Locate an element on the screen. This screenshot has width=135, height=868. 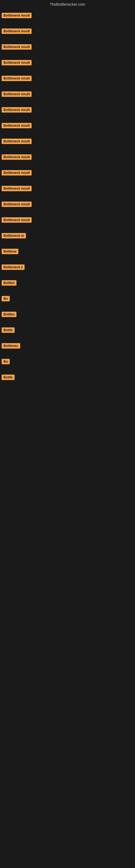
list-item: Bottleneck e is located at coordinates (68, 267).